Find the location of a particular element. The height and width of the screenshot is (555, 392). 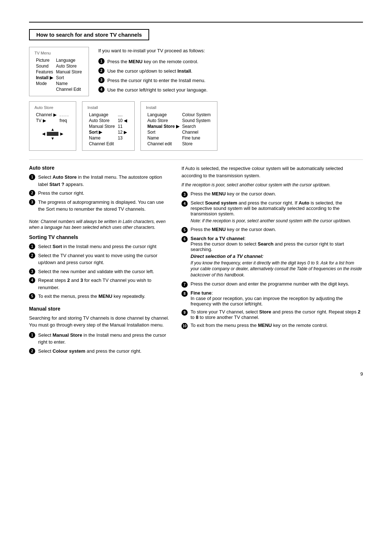

step-item: 5 To exit the menus, press the MENU key … is located at coordinates (100, 296).